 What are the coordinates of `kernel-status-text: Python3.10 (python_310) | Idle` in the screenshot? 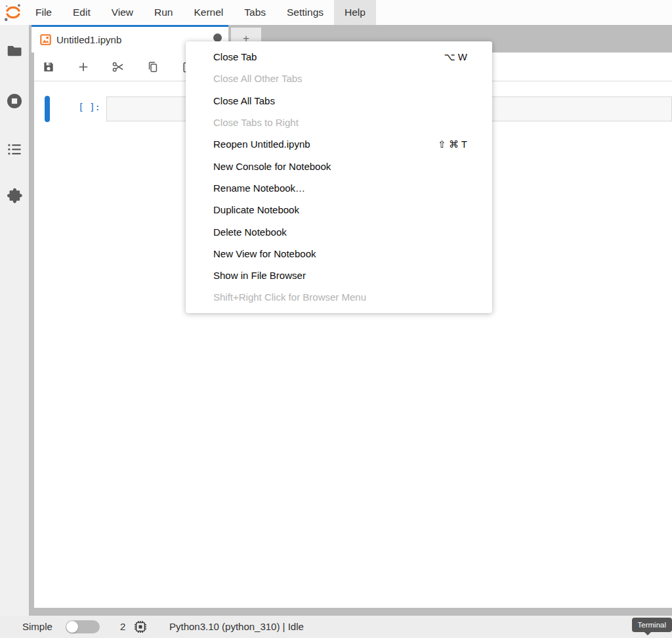 It's located at (236, 627).